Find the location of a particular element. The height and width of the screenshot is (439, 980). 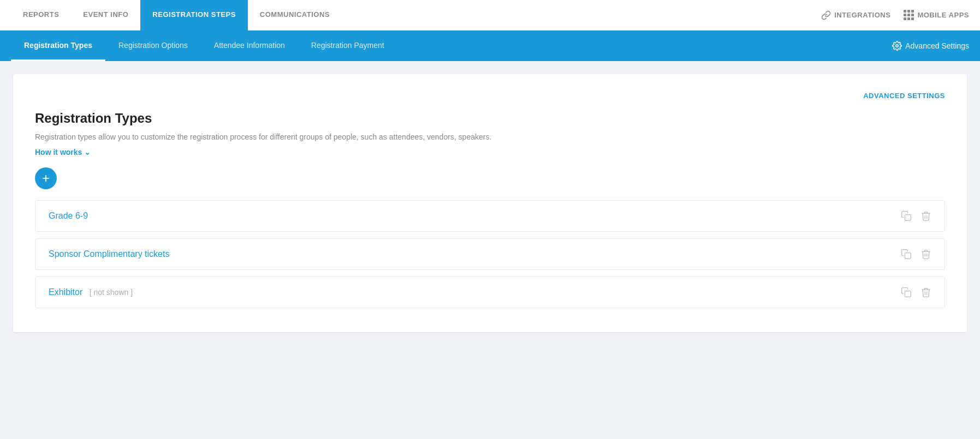

nav-item-registration-steps: REGISTRATION STEPS is located at coordinates (194, 15).